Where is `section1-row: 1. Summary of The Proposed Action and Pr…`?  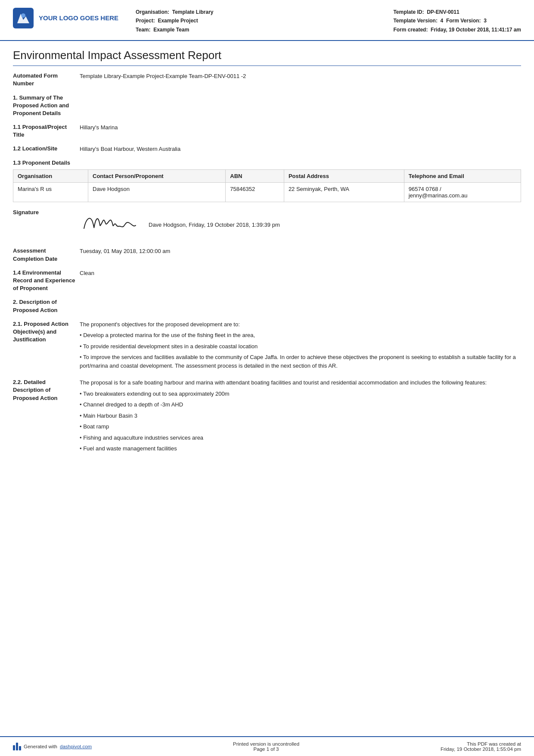
section1-row: 1. Summary of The Proposed Action and Pr… is located at coordinates (267, 106).